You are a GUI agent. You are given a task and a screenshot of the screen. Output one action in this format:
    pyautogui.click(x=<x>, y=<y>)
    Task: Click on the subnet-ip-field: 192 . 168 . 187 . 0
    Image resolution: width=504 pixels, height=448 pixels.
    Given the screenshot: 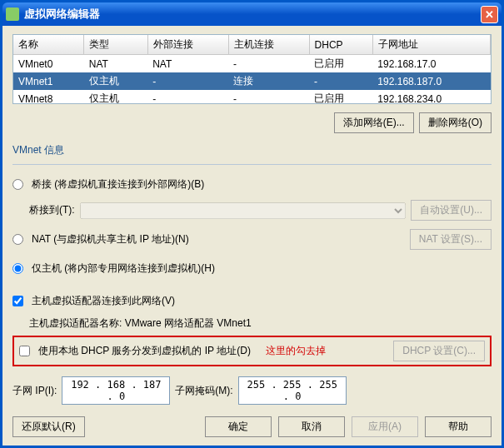 What is the action you would take?
    pyautogui.click(x=116, y=391)
    